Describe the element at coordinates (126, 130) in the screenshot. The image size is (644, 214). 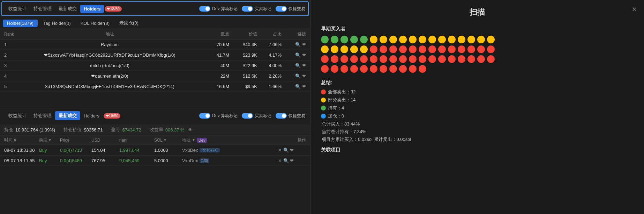
I see `stat-pl: 盈亏 $7434.72` at that location.